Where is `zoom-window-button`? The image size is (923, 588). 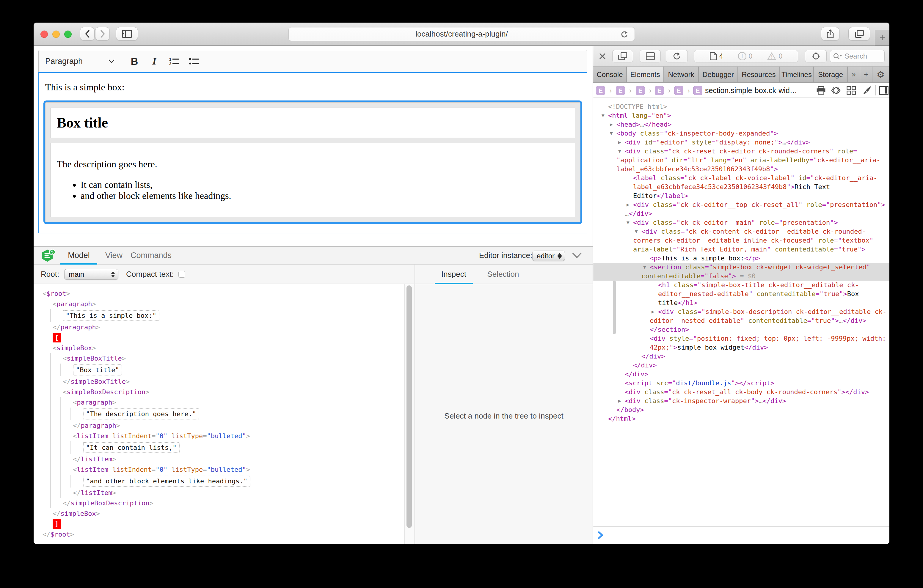
zoom-window-button is located at coordinates (68, 34).